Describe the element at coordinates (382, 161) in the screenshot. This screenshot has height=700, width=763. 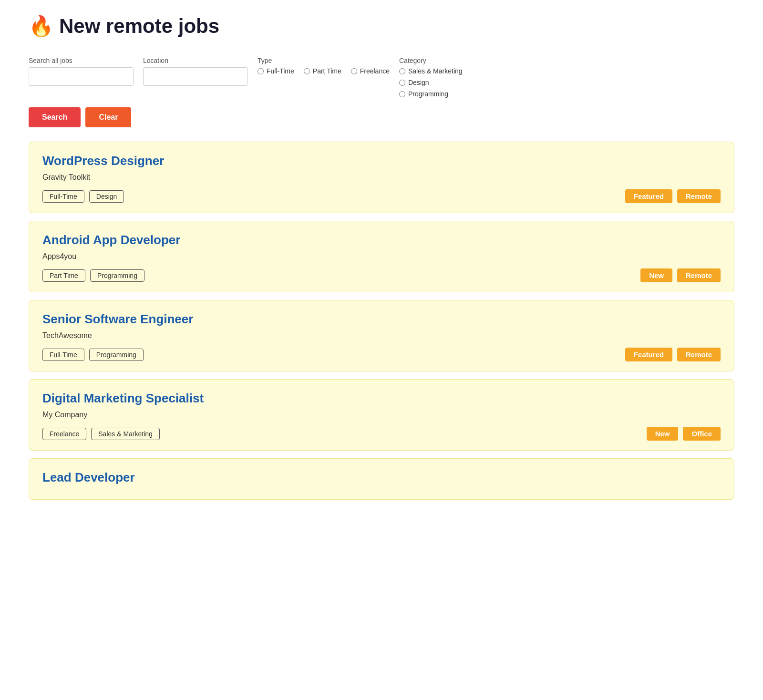
I see `job-title: WordPress Designer` at that location.